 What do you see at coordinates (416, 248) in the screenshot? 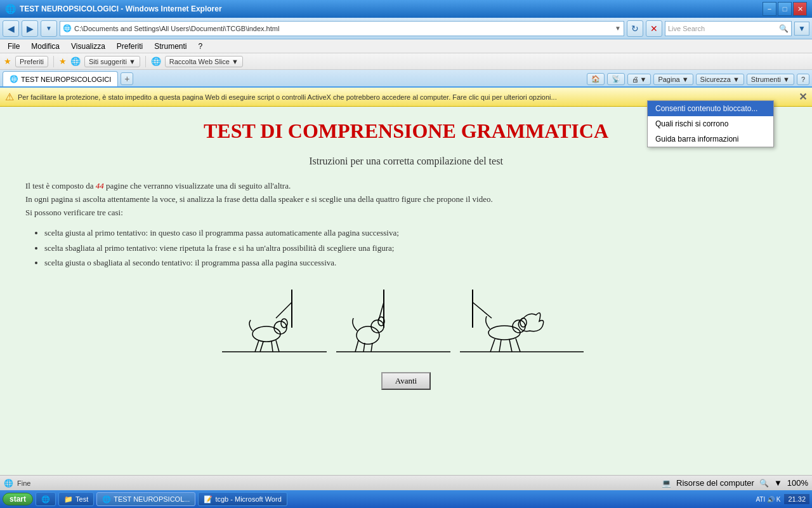
I see `bullet-list: scelta giusta al primo tentativo: in que…` at bounding box center [416, 248].